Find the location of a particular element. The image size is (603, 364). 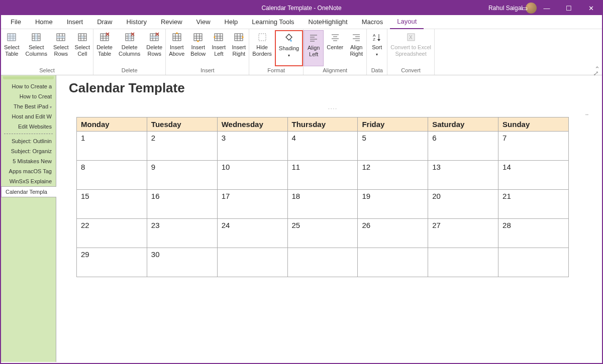

calendar-cell: 5 is located at coordinates (393, 146).